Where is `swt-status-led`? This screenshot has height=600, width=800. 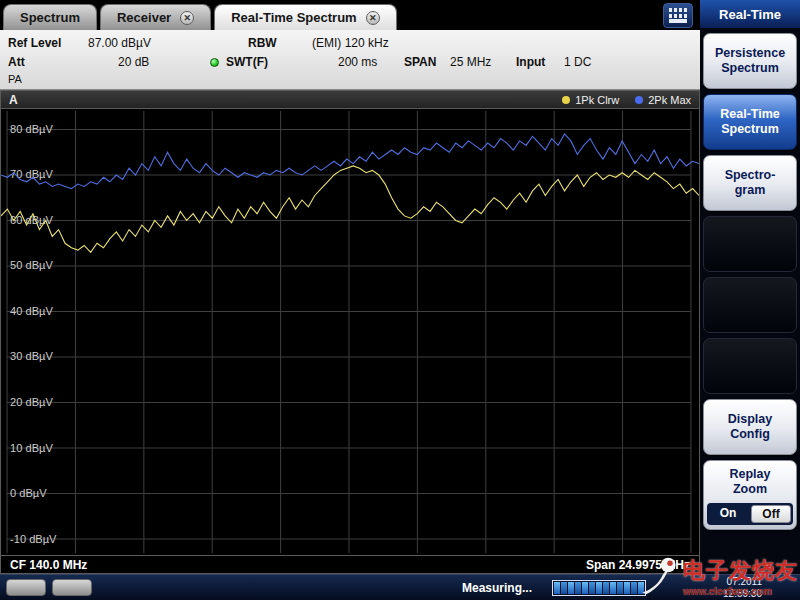
swt-status-led is located at coordinates (214, 62).